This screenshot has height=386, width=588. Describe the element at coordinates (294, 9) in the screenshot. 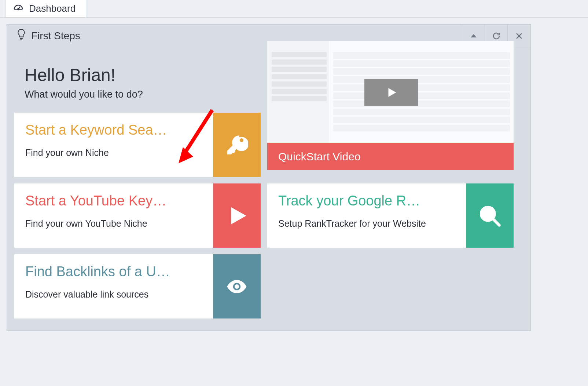

I see `tab-bar: Dashboard` at that location.